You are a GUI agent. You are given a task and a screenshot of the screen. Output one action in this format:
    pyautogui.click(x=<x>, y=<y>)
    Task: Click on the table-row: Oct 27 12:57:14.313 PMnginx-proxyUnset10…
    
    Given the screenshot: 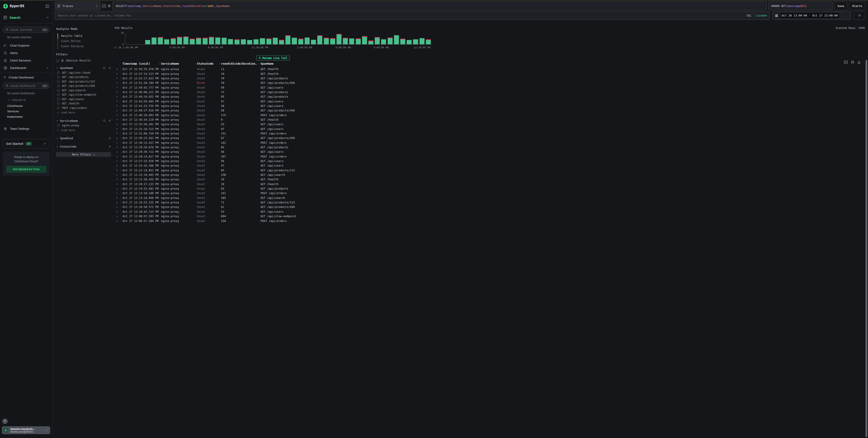 What is the action you would take?
    pyautogui.click(x=274, y=74)
    